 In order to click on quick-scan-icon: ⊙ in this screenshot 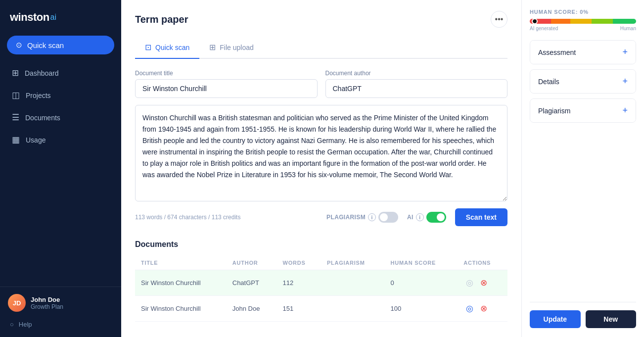, I will do `click(19, 45)`.